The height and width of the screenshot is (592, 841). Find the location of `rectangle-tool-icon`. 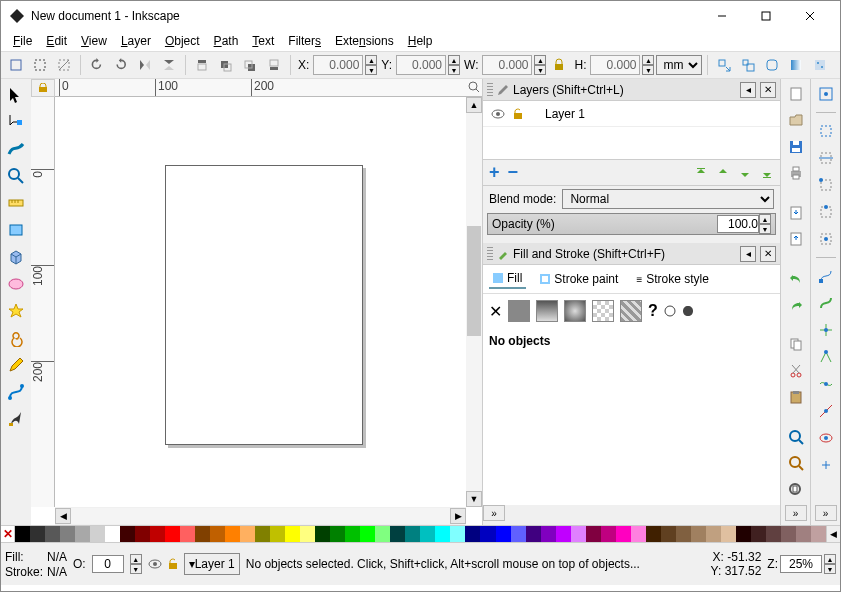

rectangle-tool-icon is located at coordinates (16, 230).